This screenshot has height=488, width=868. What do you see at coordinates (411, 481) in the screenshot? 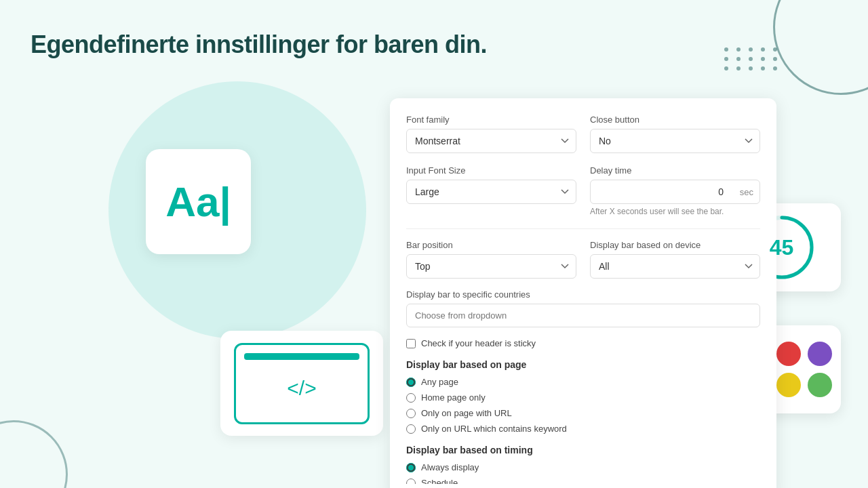
I see `radio-schedule-input` at bounding box center [411, 481].